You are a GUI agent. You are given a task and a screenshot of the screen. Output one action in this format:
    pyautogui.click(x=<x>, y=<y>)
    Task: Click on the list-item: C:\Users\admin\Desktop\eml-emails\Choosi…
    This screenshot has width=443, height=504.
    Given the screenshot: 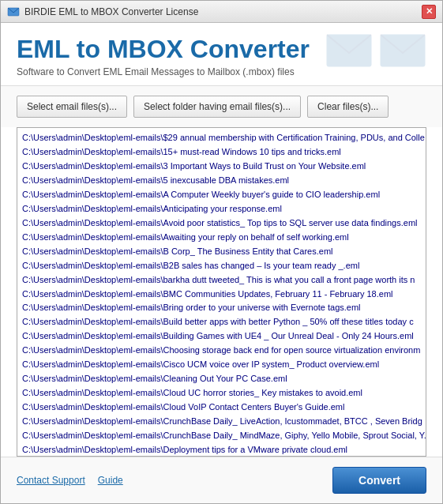 What is the action you would take?
    pyautogui.click(x=221, y=351)
    